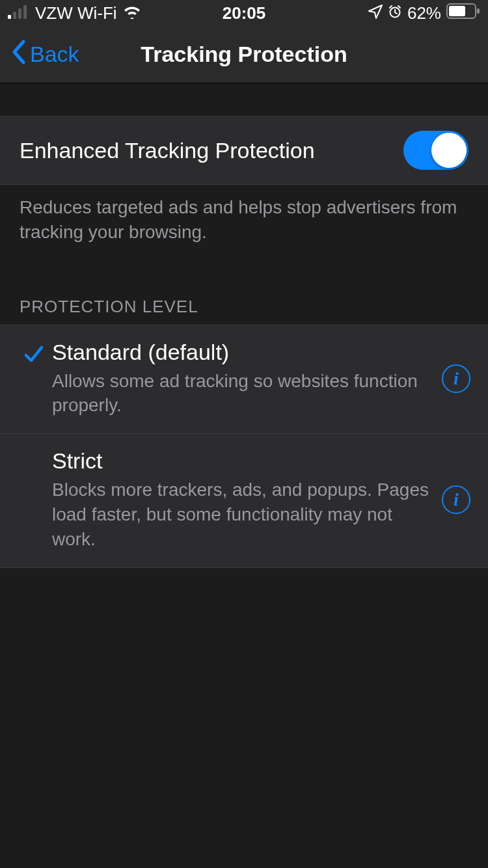 The height and width of the screenshot is (868, 488). What do you see at coordinates (395, 13) in the screenshot?
I see `alarm-icon` at bounding box center [395, 13].